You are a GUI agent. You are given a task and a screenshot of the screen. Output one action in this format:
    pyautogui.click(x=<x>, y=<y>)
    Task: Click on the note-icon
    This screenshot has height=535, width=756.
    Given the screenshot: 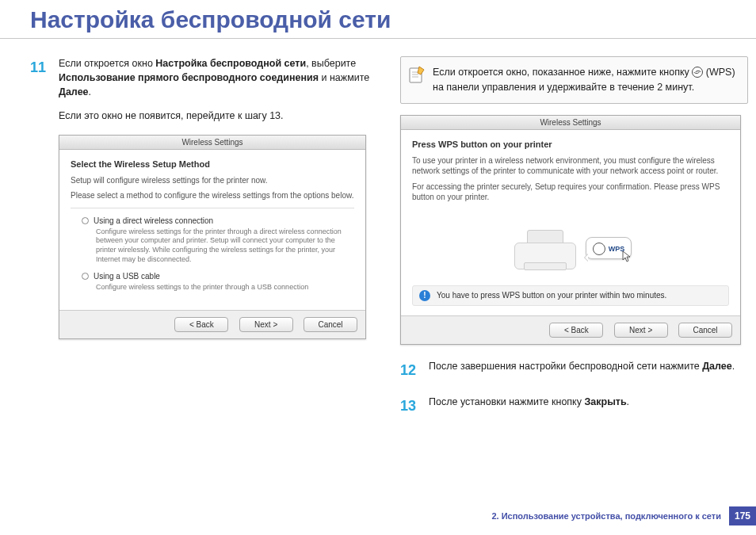 What is the action you would take?
    pyautogui.click(x=417, y=75)
    